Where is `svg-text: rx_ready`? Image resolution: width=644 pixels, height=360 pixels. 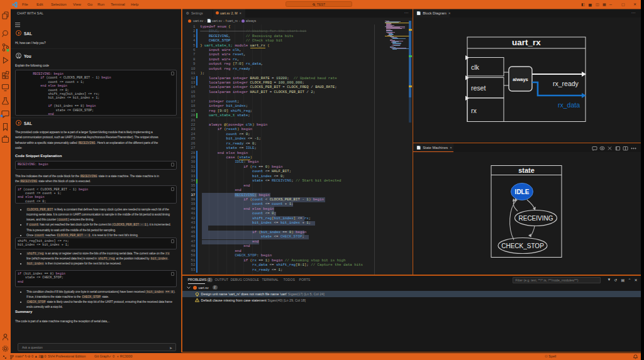
svg-text: rx_ready is located at coordinates (566, 84).